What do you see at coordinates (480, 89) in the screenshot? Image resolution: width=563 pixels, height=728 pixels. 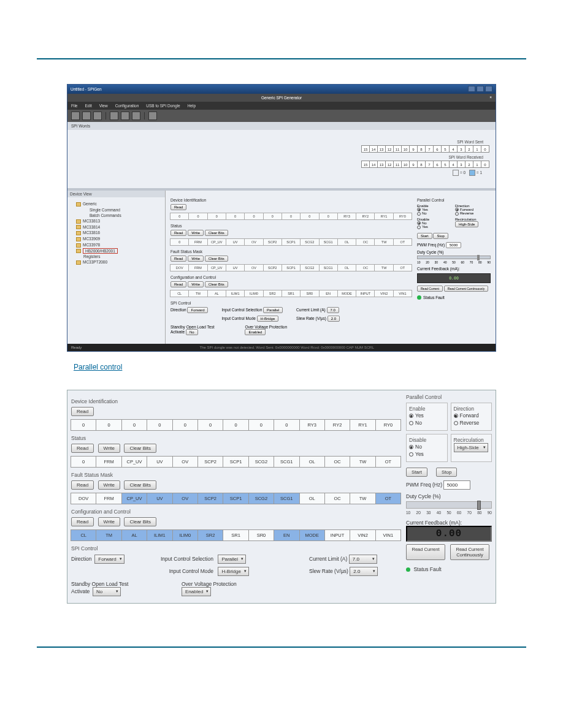 I see `window-controls` at bounding box center [480, 89].